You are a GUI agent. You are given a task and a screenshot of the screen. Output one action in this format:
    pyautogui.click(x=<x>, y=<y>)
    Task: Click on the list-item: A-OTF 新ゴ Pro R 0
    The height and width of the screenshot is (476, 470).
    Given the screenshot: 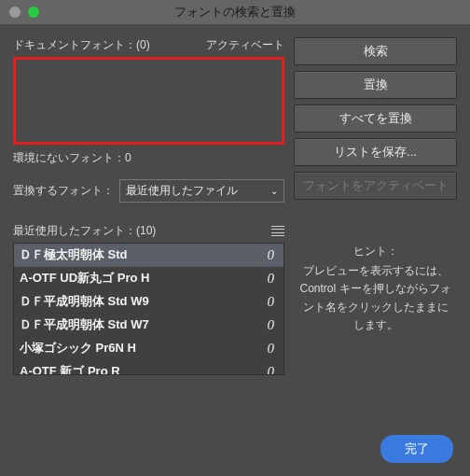 What is the action you would take?
    pyautogui.click(x=149, y=368)
    